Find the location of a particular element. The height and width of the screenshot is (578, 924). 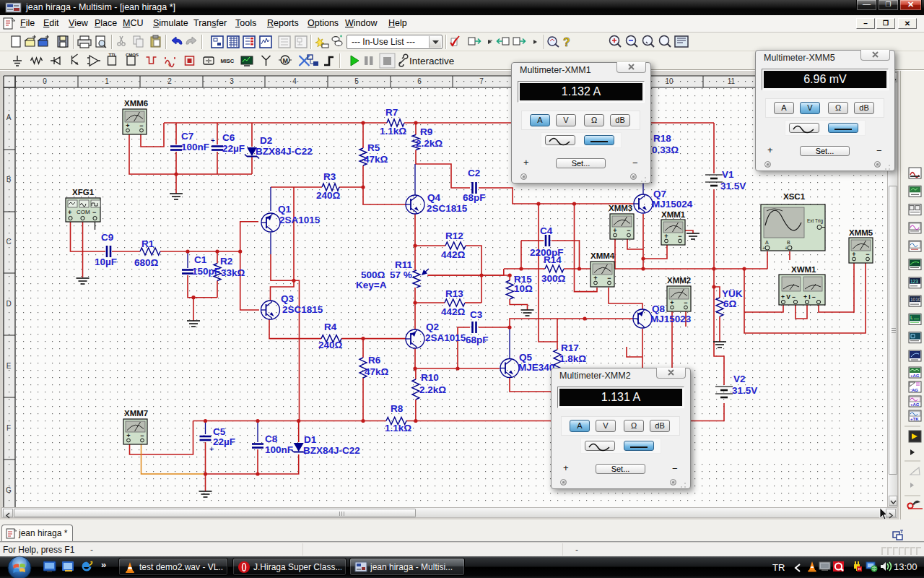

svg-text: 4 is located at coordinates (295, 81).